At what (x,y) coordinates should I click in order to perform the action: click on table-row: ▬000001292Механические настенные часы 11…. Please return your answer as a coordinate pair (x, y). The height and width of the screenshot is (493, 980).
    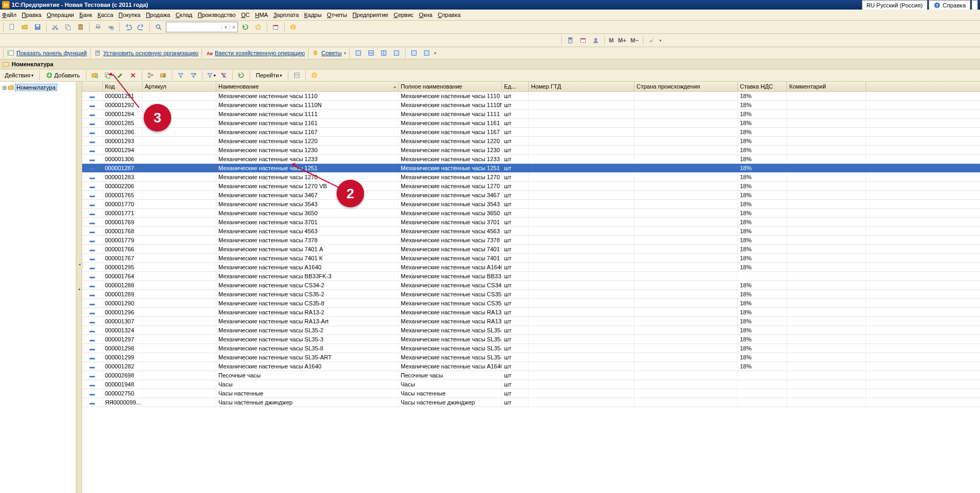
    Looking at the image, I should click on (531, 105).